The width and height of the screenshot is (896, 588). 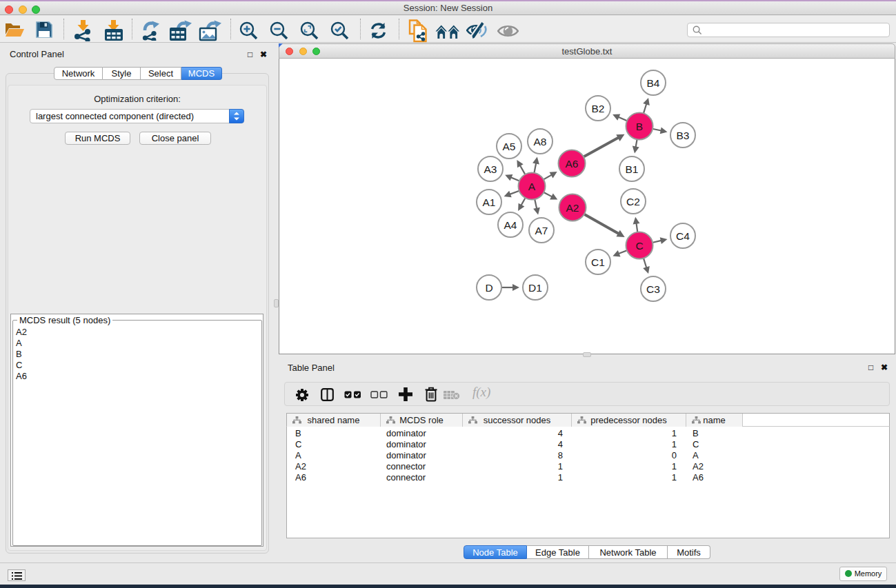 What do you see at coordinates (510, 225) in the screenshot?
I see `svg-text: A4` at bounding box center [510, 225].